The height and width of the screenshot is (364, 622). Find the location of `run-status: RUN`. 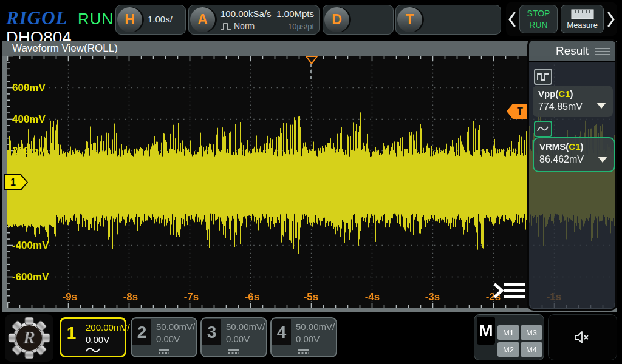

run-status: RUN is located at coordinates (96, 19).